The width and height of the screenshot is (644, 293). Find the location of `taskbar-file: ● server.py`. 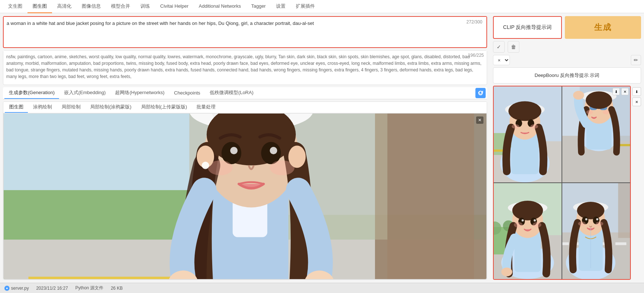

taskbar-file: ● server.py is located at coordinates (17, 288).